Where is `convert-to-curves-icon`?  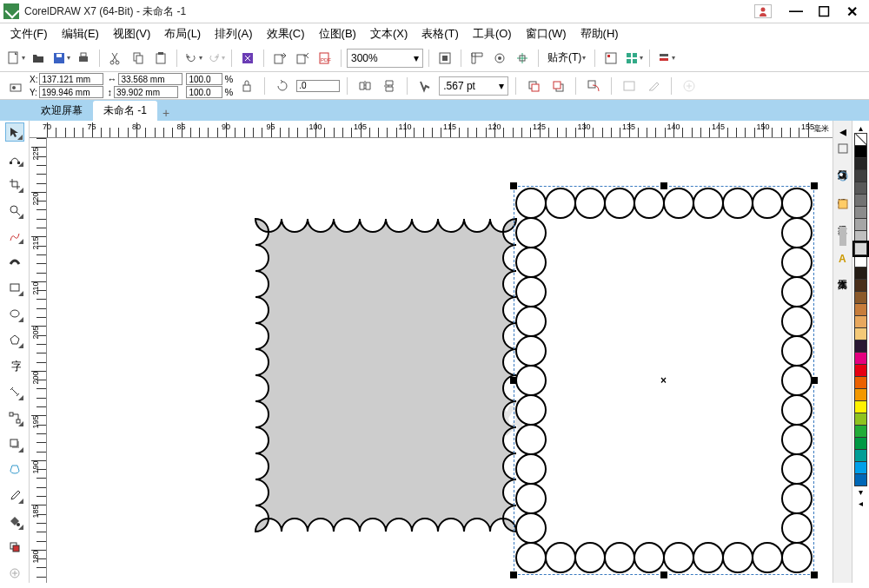 convert-to-curves-icon is located at coordinates (594, 86).